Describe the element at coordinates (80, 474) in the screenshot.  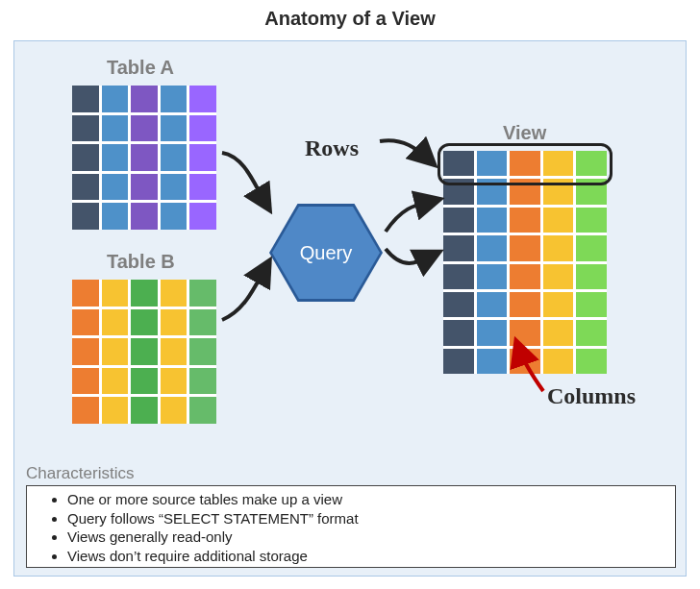
I see `characteristics-heading: Characteristics` at that location.